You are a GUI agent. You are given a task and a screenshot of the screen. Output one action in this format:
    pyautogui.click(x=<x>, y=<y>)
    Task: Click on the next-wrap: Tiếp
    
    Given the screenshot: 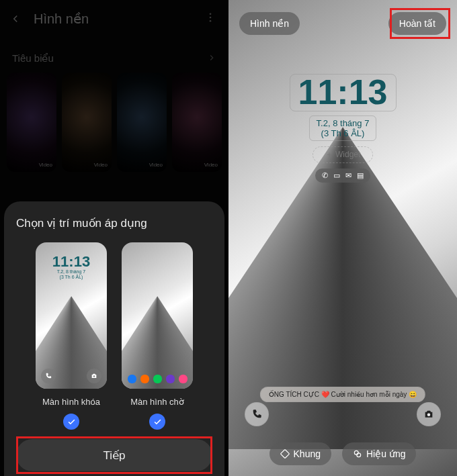 What is the action you would take?
    pyautogui.click(x=114, y=450)
    